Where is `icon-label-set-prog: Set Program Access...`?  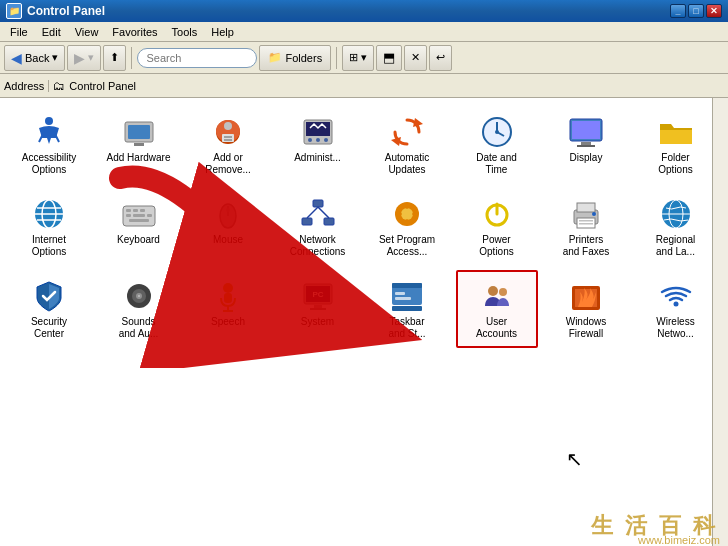
icon-label-set-prog: Set Program Access... is located at coordinates (407, 246).